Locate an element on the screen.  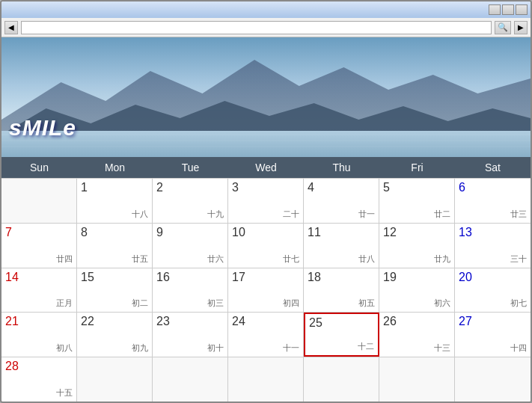
day-number: 2 is located at coordinates (190, 188).